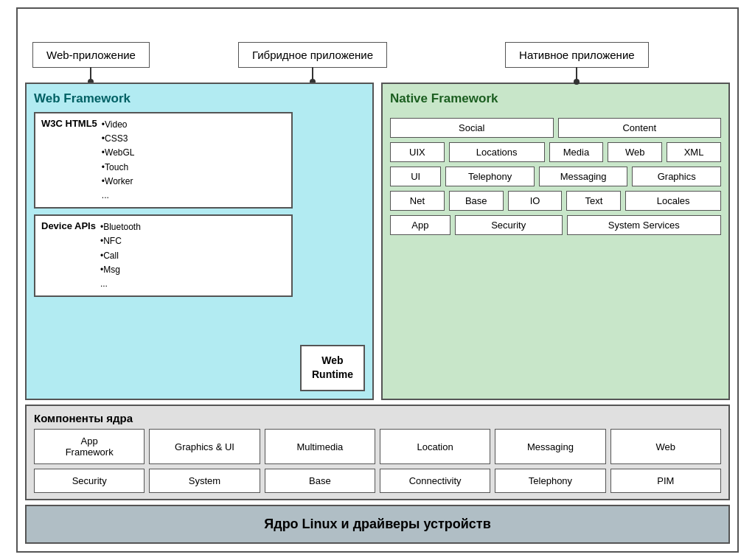  I want to click on web-runtime-box: WebRuntime, so click(333, 368).